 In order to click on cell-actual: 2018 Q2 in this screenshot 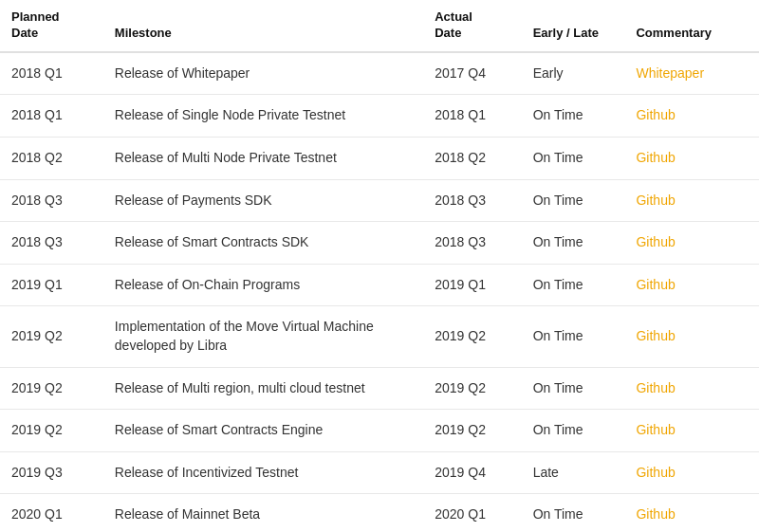, I will do `click(472, 157)`.